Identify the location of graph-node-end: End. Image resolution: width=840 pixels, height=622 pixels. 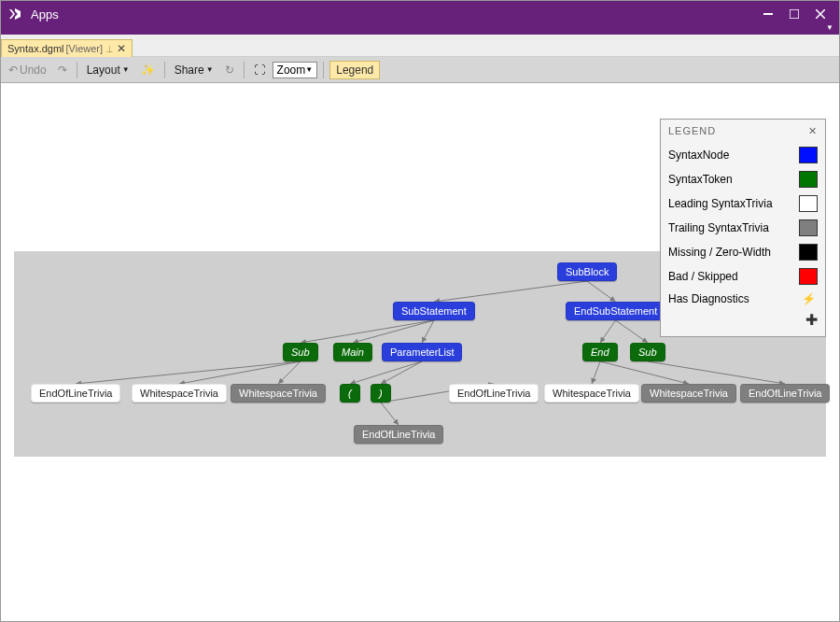
(600, 352).